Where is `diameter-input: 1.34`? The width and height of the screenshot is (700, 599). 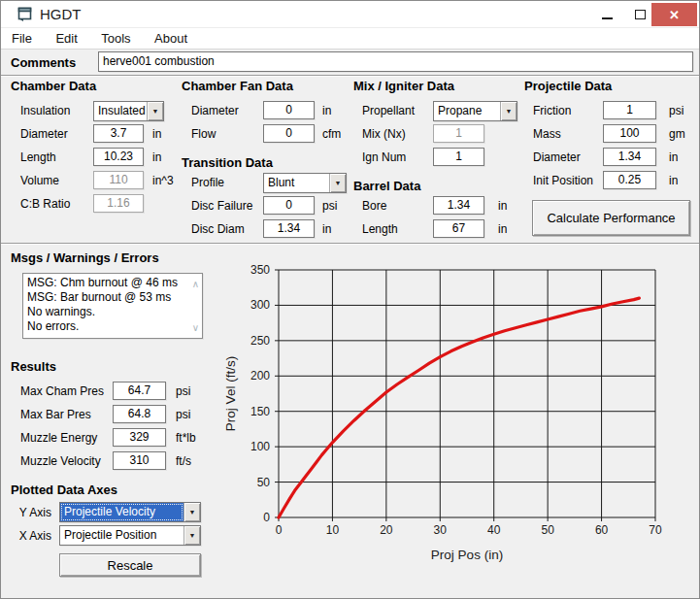 diameter-input: 1.34 is located at coordinates (629, 157).